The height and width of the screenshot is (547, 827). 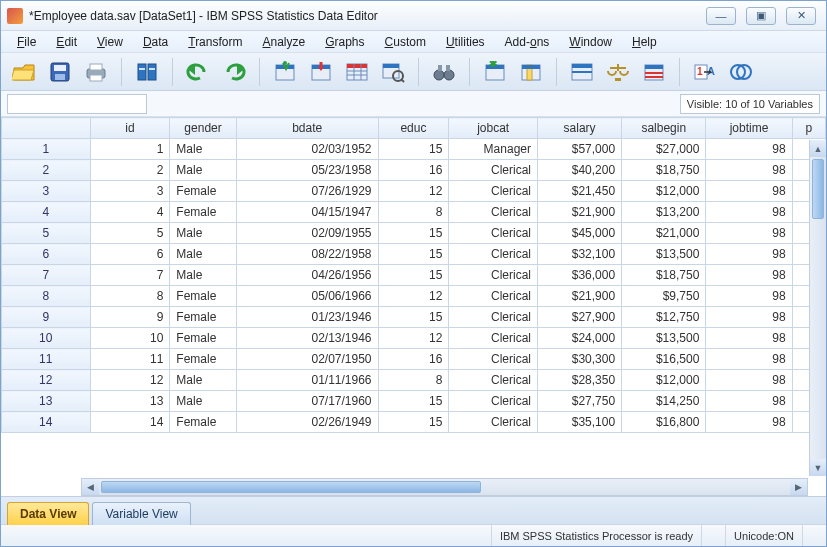 I want to click on cell-educ: 12, so click(x=414, y=192).